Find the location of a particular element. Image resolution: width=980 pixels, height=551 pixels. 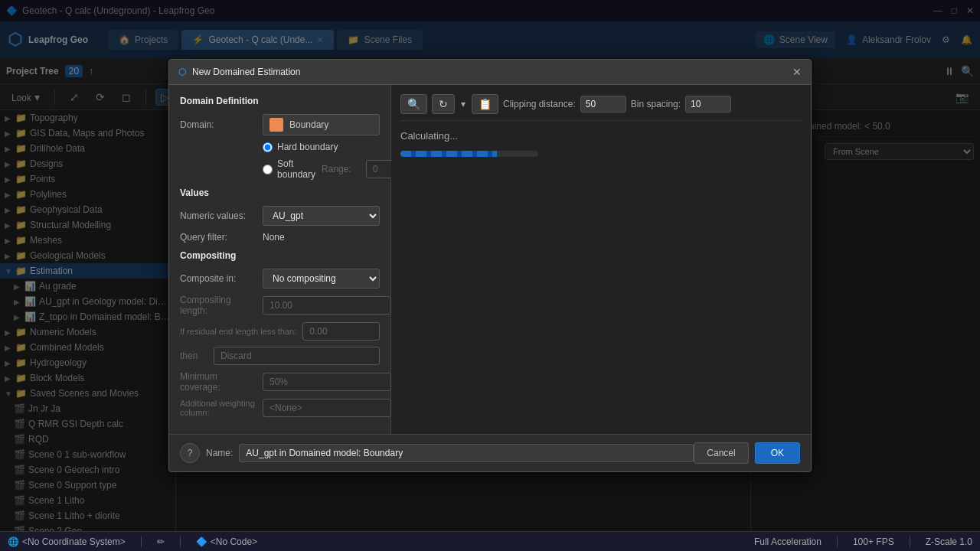

name-input is located at coordinates (466, 453).